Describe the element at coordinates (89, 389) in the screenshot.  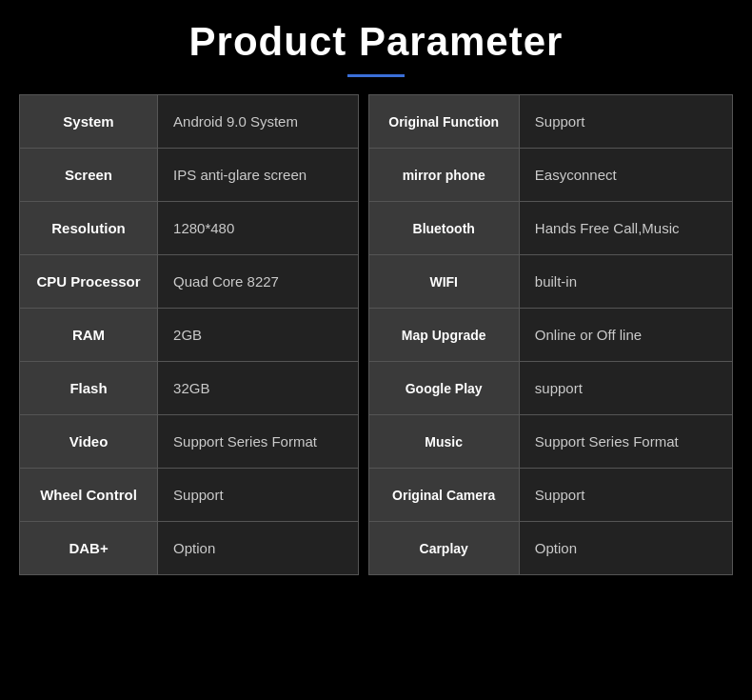
I see `left-label-5: Flash` at that location.